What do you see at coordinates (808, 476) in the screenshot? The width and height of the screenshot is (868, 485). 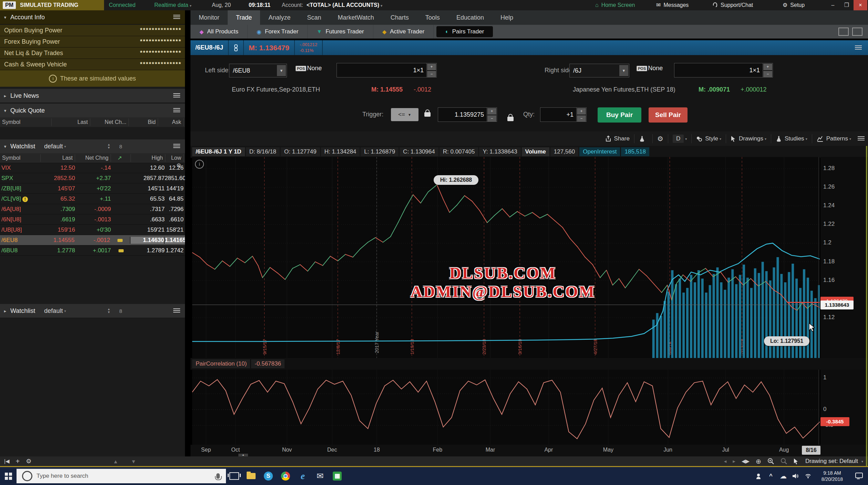 I see `network-icon` at bounding box center [808, 476].